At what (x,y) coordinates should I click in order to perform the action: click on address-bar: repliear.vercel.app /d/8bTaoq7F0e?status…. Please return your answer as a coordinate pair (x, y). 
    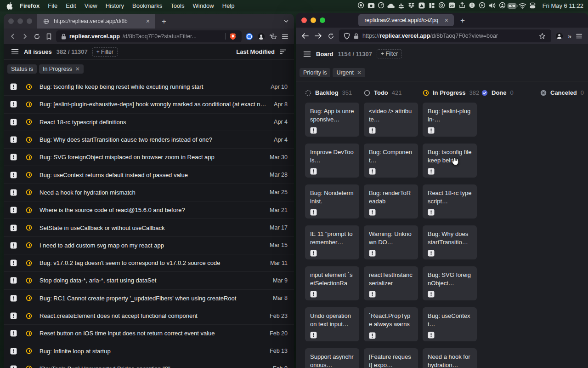
    Looking at the image, I should click on (149, 36).